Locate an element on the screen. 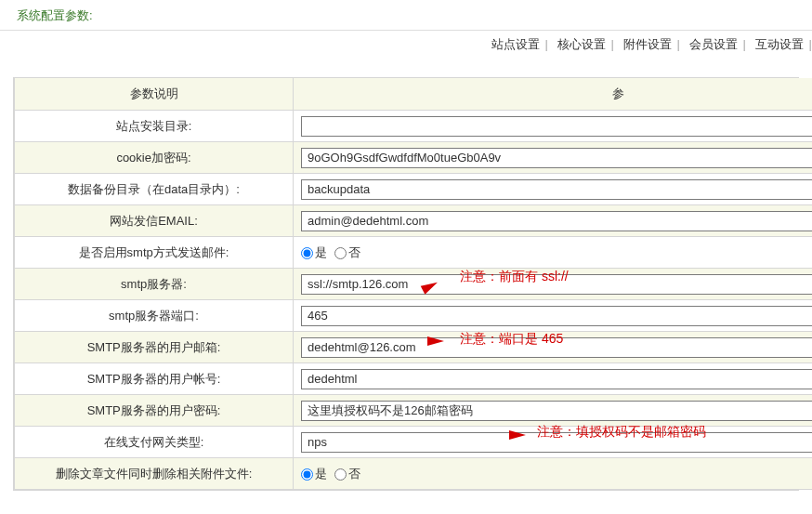 Image resolution: width=812 pixels, height=514 pixels. nav-tabs: 站点设置| 核心设置| 附件设置| 会员设置| 互动设置| is located at coordinates (406, 46).